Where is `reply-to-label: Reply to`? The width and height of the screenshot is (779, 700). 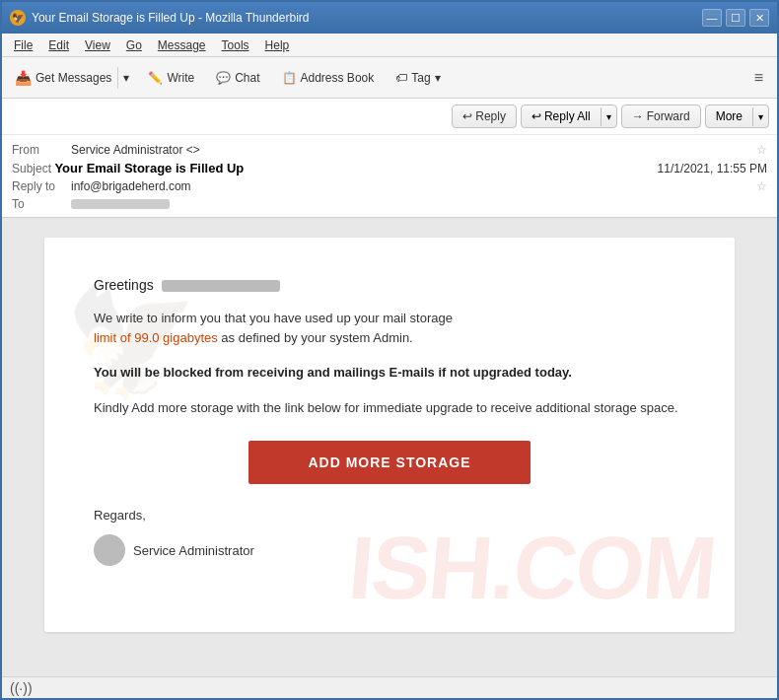 reply-to-label: Reply to is located at coordinates (41, 186).